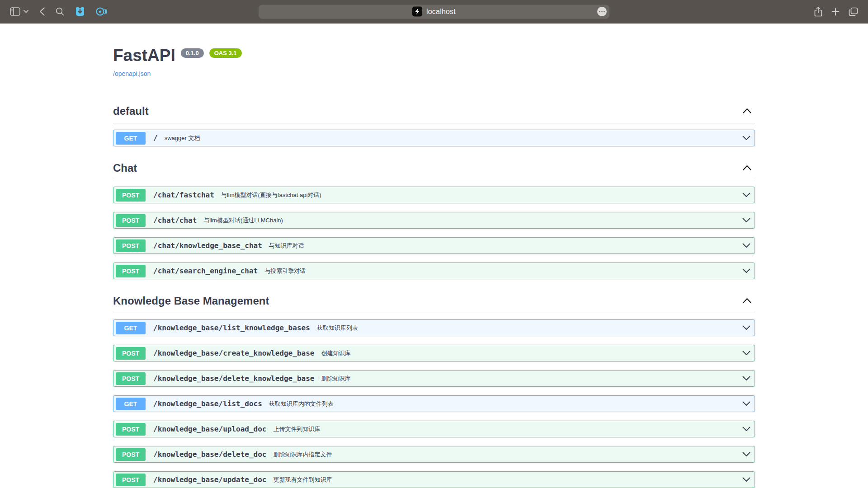 The image size is (868, 488). I want to click on sidebar-toggle-icon, so click(15, 12).